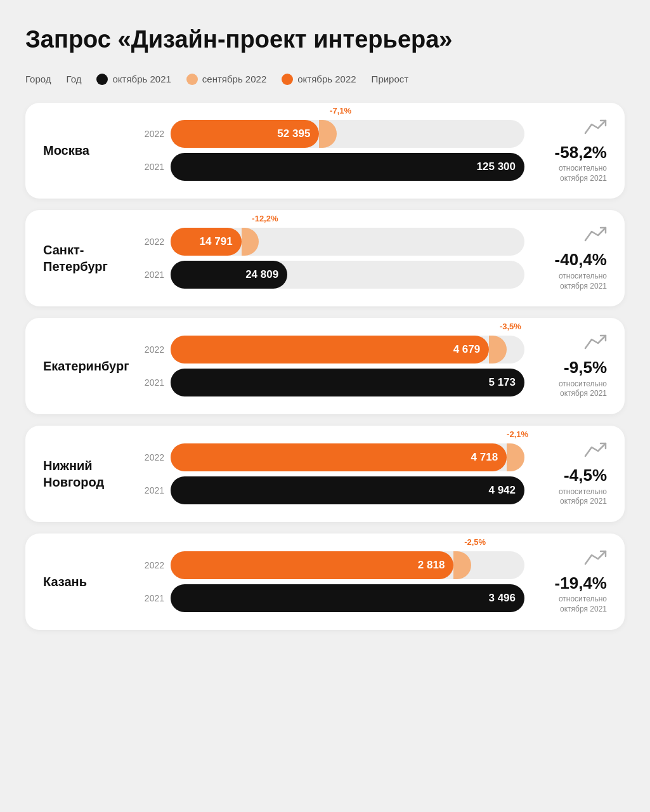 The width and height of the screenshot is (650, 812). Describe the element at coordinates (333, 275) in the screenshot. I see `bar-row-2021: 202124 809` at that location.